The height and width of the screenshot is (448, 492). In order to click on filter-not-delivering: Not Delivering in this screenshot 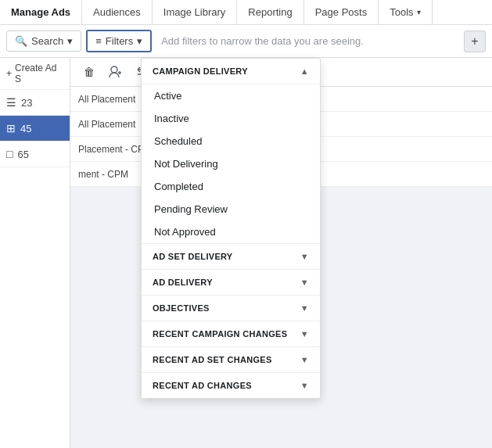, I will do `click(231, 164)`.